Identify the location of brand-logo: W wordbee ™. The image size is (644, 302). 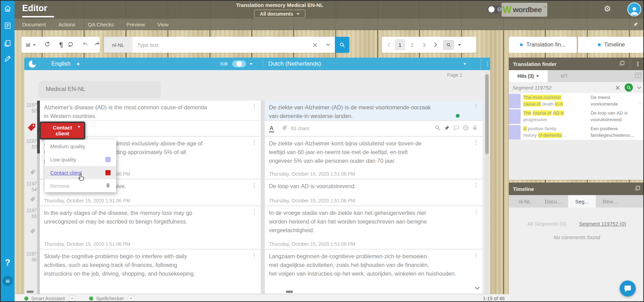
(524, 10).